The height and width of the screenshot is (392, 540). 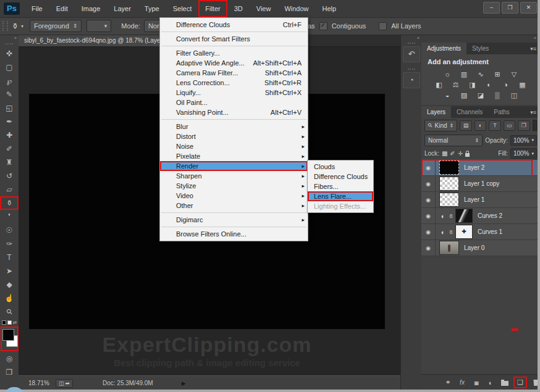 What do you see at coordinates (454, 141) in the screenshot?
I see `blend-mode-select: Normal ⇕` at bounding box center [454, 141].